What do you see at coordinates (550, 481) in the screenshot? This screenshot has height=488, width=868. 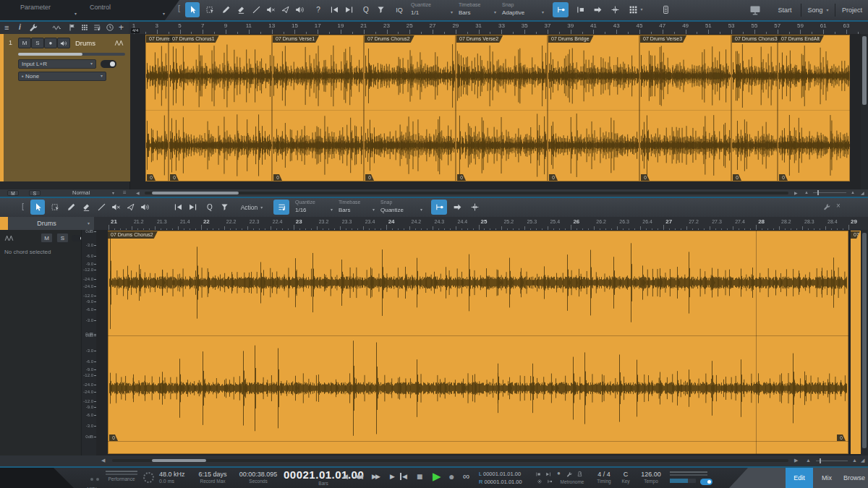 I see `precount-icon` at bounding box center [550, 481].